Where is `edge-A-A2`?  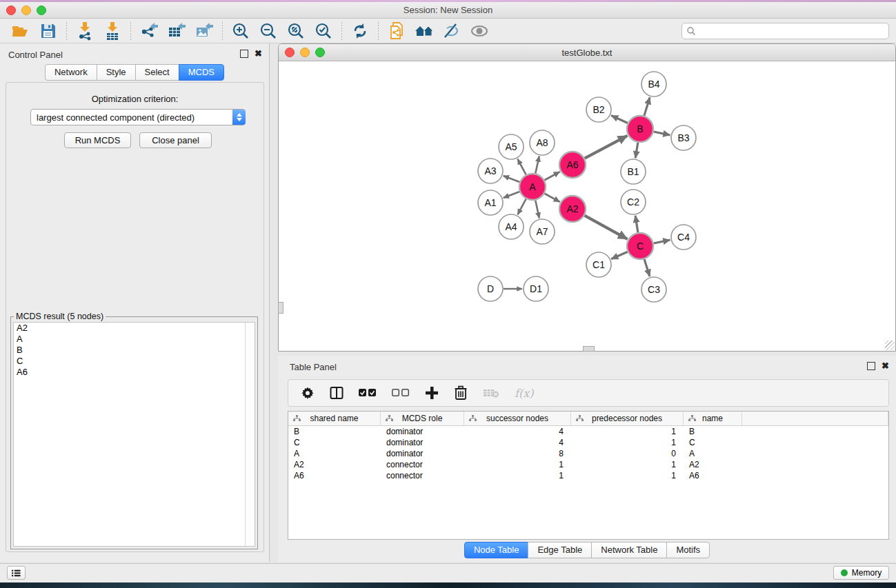 edge-A-A2 is located at coordinates (552, 198).